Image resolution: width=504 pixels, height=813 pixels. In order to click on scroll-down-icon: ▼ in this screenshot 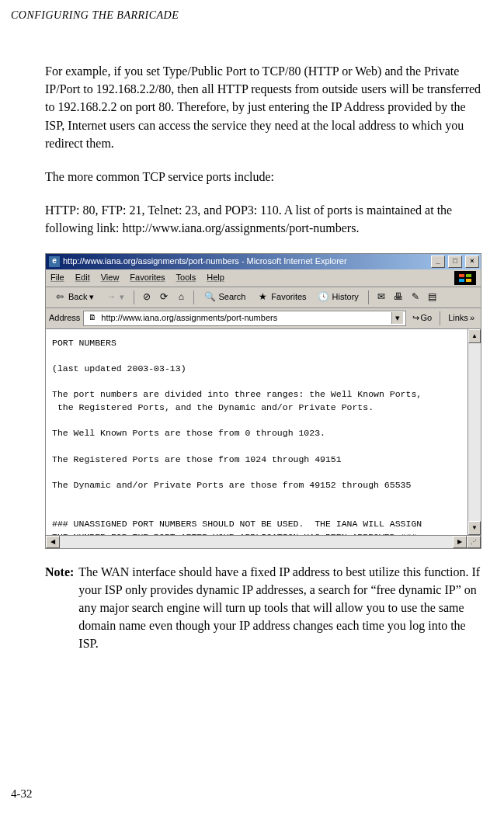, I will do `click(474, 528)`.